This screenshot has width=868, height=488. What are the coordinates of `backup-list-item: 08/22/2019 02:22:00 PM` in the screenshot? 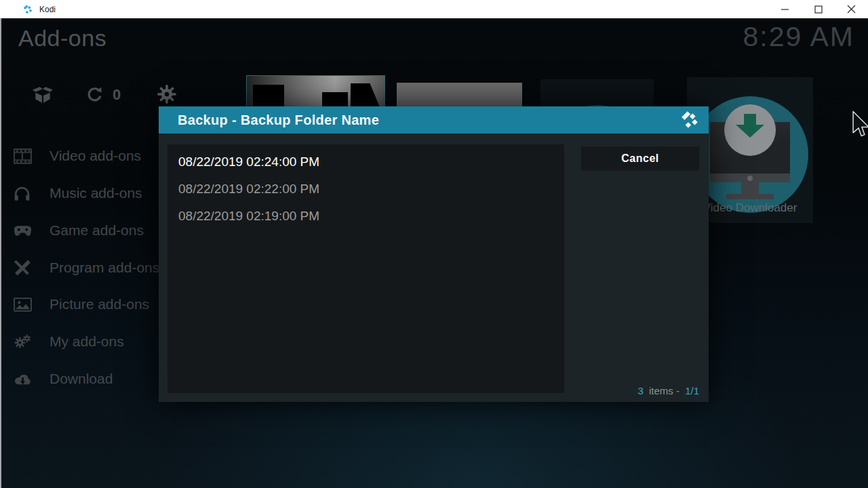 It's located at (366, 189).